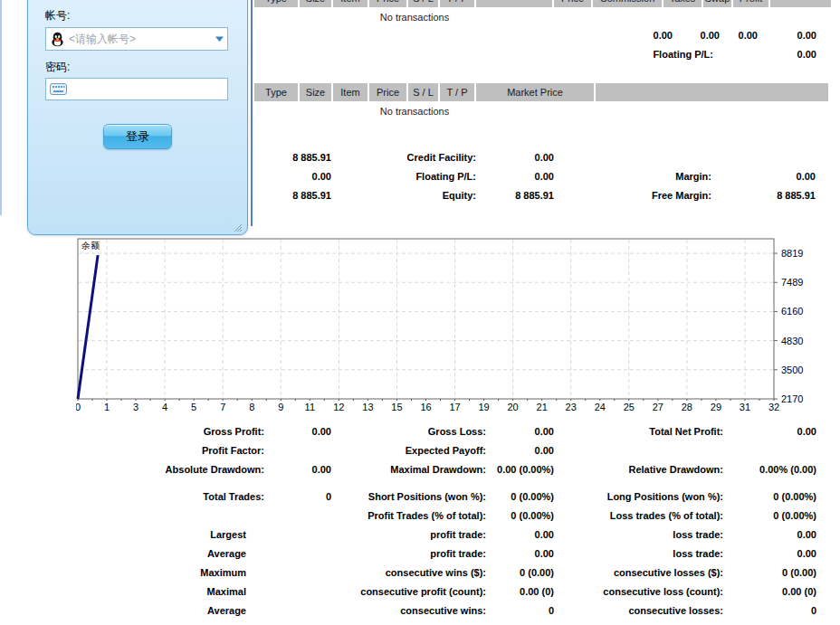 This screenshot has height=625, width=840. What do you see at coordinates (571, 407) in the screenshot?
I see `svg-text: 23` at bounding box center [571, 407].